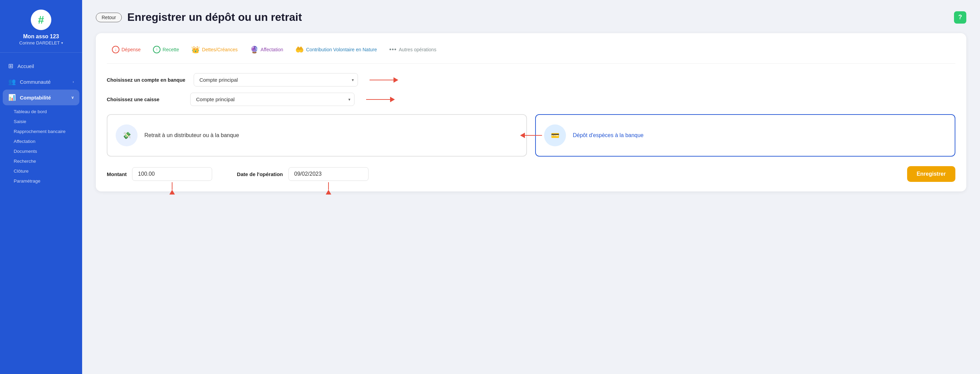 Image resolution: width=980 pixels, height=374 pixels. Describe the element at coordinates (62, 43) in the screenshot. I see `chevron-down-icon: ▾` at that location.